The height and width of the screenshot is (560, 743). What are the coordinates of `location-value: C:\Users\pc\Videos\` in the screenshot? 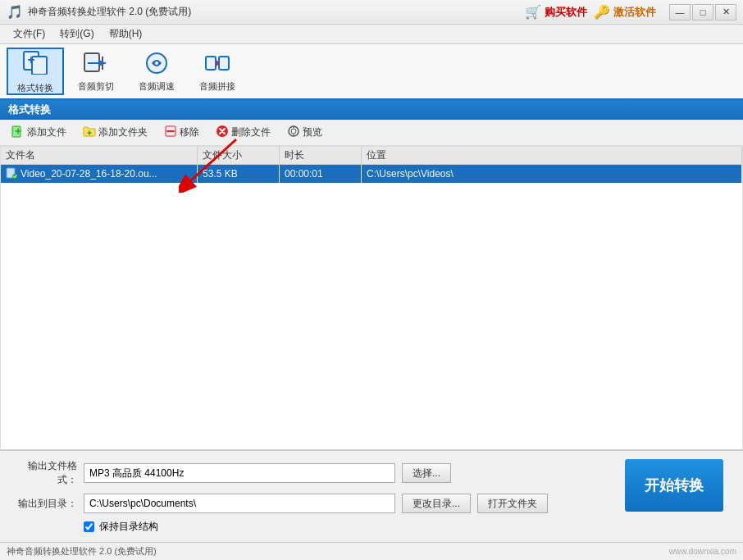 It's located at (410, 174).